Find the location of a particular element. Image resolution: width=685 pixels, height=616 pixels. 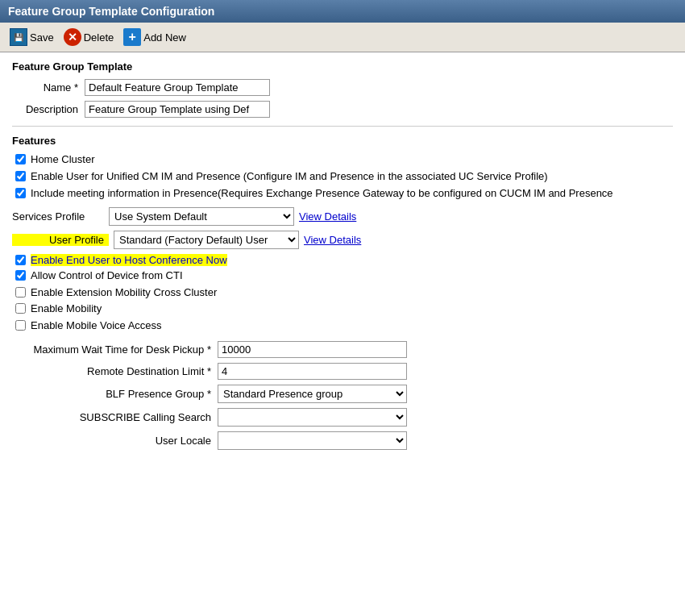

max-wait-input: 10000 is located at coordinates (313, 350).